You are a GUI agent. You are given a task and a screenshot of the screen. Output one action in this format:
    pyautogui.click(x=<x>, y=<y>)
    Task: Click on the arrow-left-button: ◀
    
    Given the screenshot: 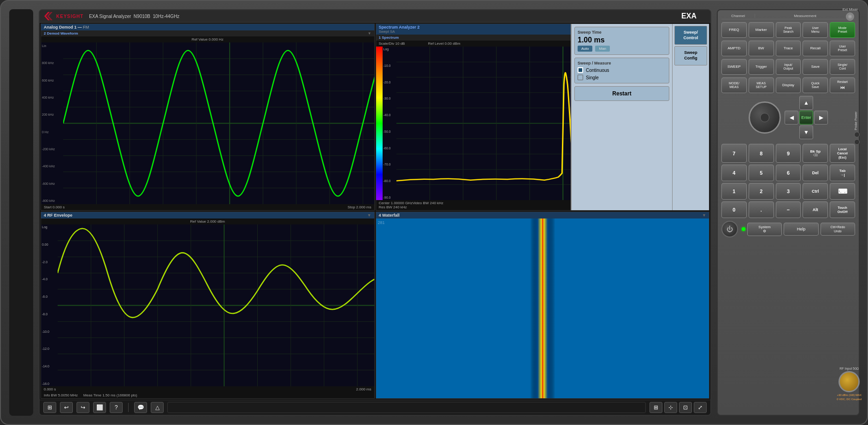 What is the action you would take?
    pyautogui.click(x=791, y=118)
    